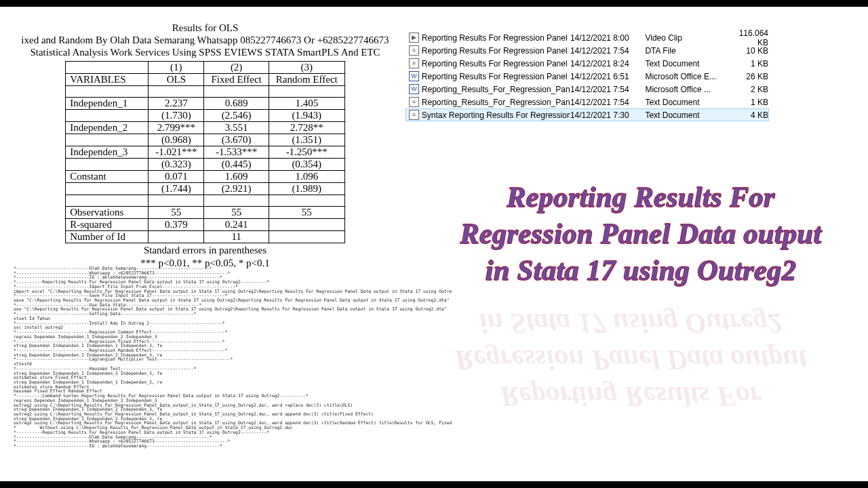  Describe the element at coordinates (205, 28) in the screenshot. I see `doc-title: Results for OLS` at that location.